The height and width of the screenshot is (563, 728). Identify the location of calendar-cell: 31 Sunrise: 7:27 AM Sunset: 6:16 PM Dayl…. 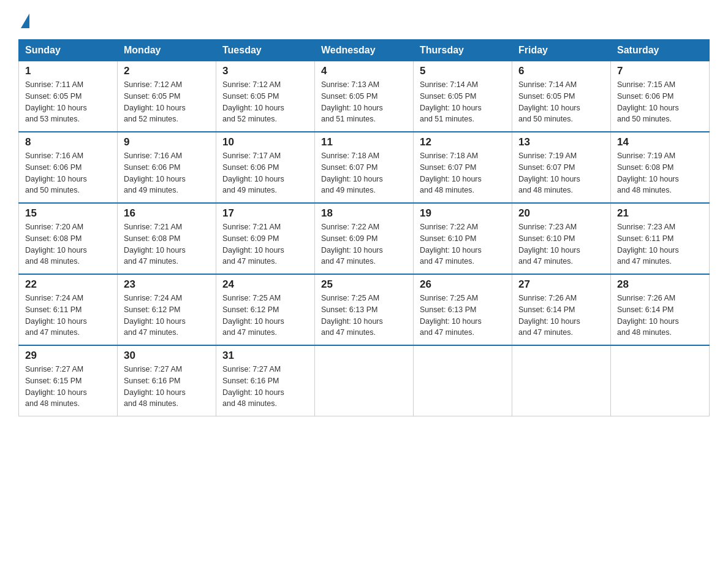
(266, 381).